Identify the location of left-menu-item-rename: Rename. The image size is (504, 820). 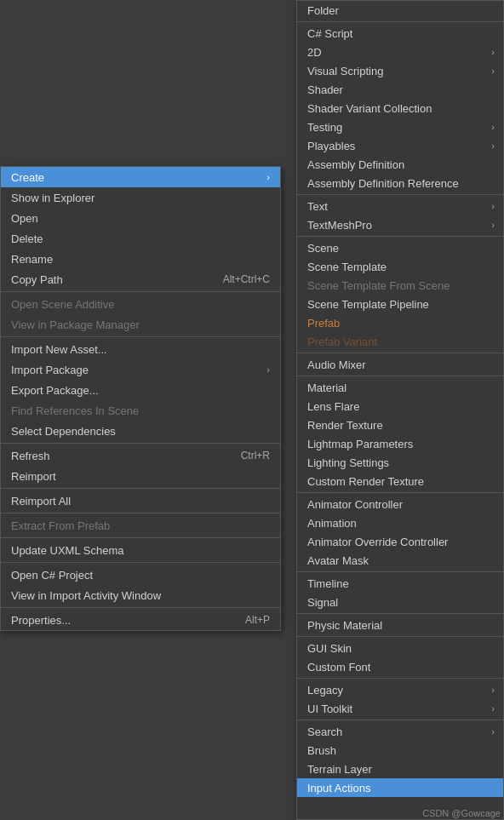
(140, 259).